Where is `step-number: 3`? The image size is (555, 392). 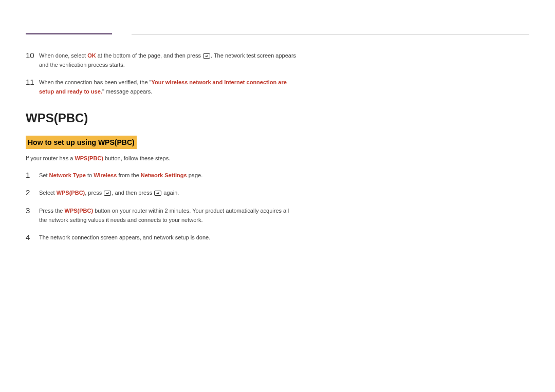
step-number: 3 is located at coordinates (32, 215).